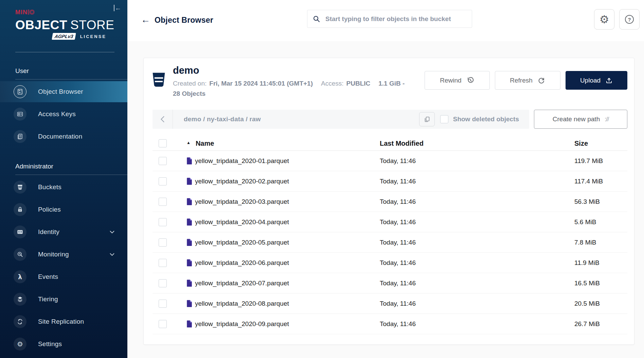 Image resolution: width=644 pixels, height=358 pixels. Describe the element at coordinates (390, 202) in the screenshot. I see `table-row: yellow_tripdata_2020-03.parquet Today, 1…` at that location.